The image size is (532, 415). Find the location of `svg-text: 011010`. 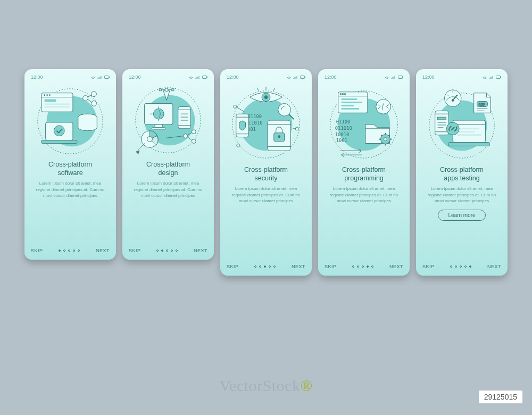

svg-text: 011010 is located at coordinates (344, 128).